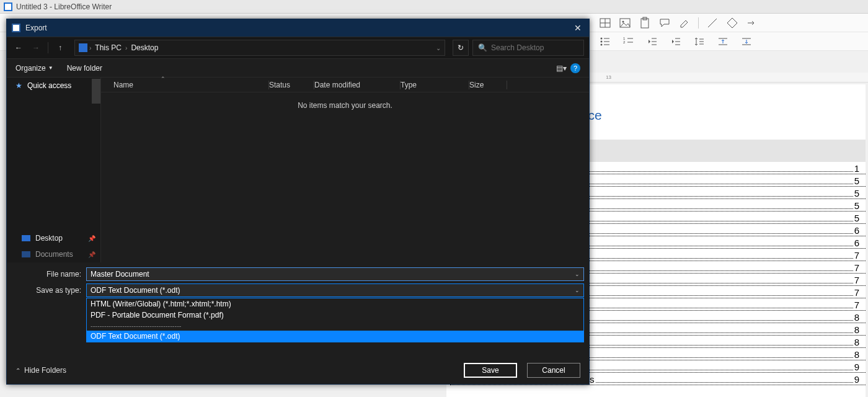 Image resolution: width=868 pixels, height=397 pixels. What do you see at coordinates (335, 290) in the screenshot?
I see `saveas-type-dropdown: ODF Text Document (*.odt) ⌄ HTML (Writer…` at bounding box center [335, 290].